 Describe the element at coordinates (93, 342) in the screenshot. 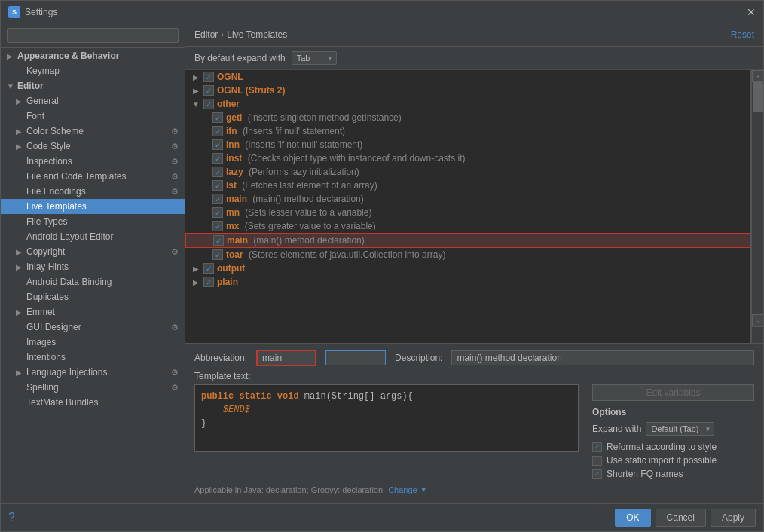

I see `sidebar-item-images: Images` at that location.